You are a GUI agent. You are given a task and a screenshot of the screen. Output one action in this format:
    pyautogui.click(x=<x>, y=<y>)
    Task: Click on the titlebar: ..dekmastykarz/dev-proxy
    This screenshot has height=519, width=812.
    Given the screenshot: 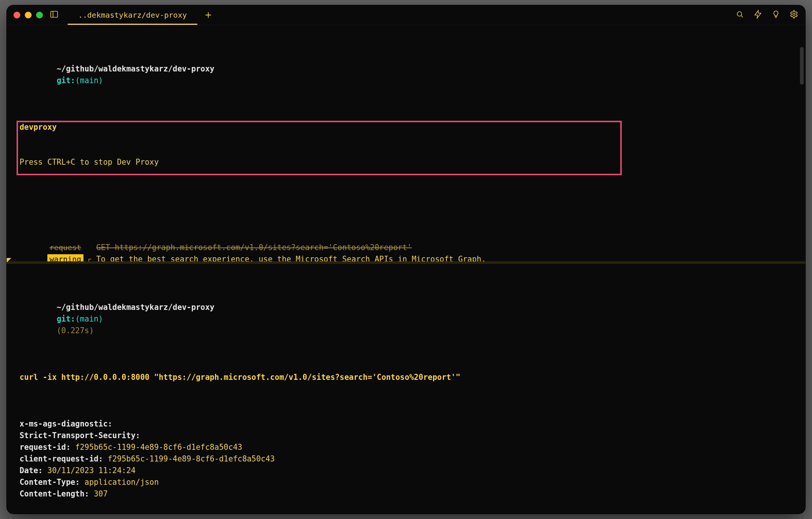 What is the action you would take?
    pyautogui.click(x=406, y=15)
    